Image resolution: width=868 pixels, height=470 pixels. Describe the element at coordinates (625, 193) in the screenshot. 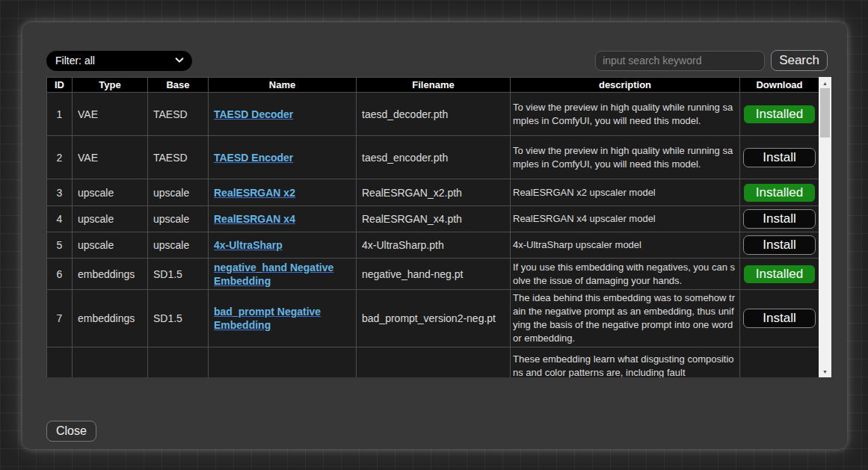

I see `cell-description: RealESRGAN x2 upscaler model` at that location.